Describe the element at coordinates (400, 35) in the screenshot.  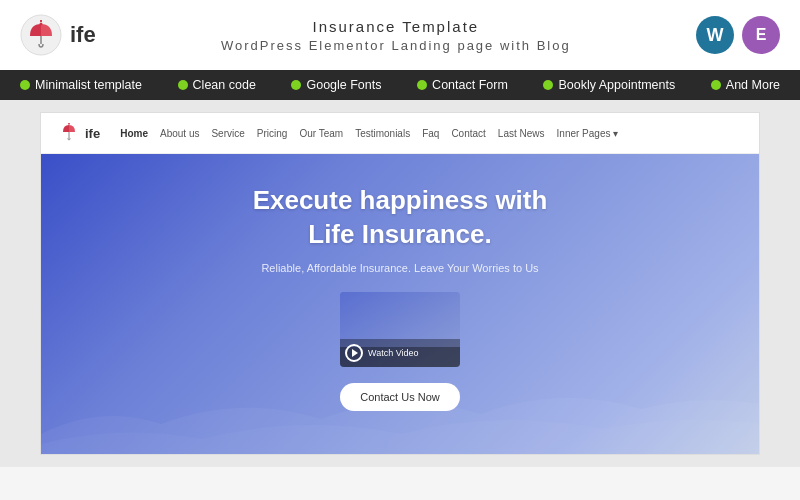
I see `main-header: ife Insurance Template WordPress Element…` at that location.